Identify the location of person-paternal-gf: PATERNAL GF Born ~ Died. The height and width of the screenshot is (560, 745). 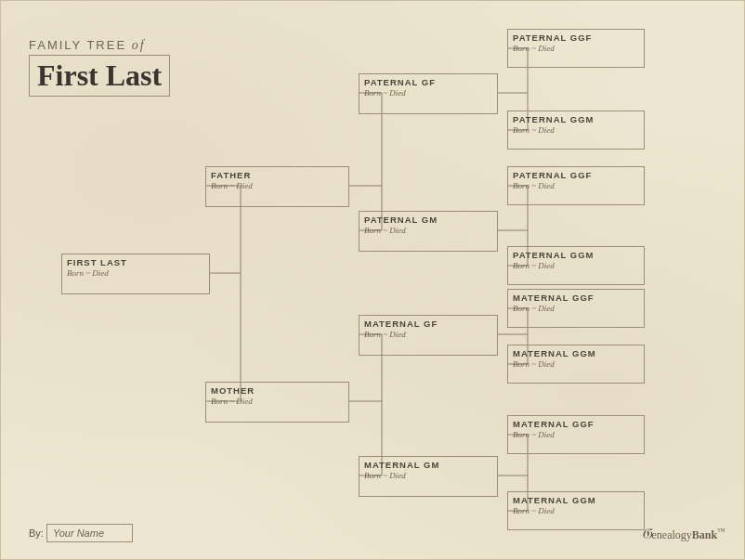
(428, 94).